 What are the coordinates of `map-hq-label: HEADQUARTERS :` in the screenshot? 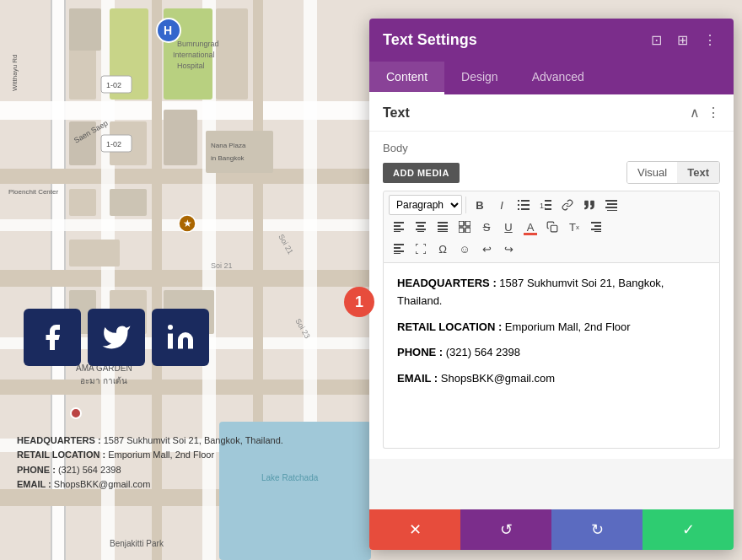 It's located at (59, 440).